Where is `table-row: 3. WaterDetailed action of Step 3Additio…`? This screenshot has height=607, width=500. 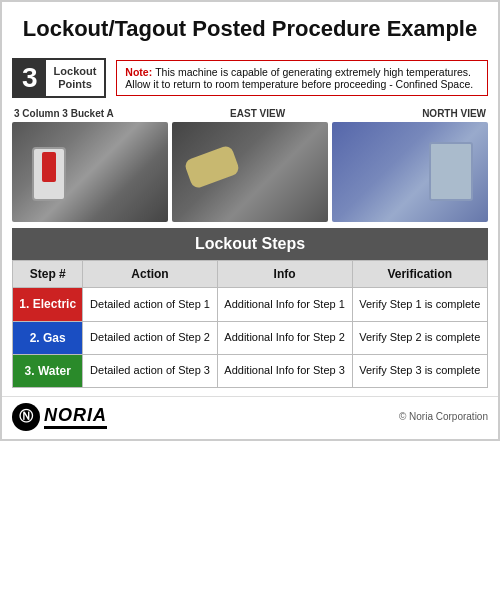
table-row: 3. WaterDetailed action of Step 3Additio… is located at coordinates (250, 370).